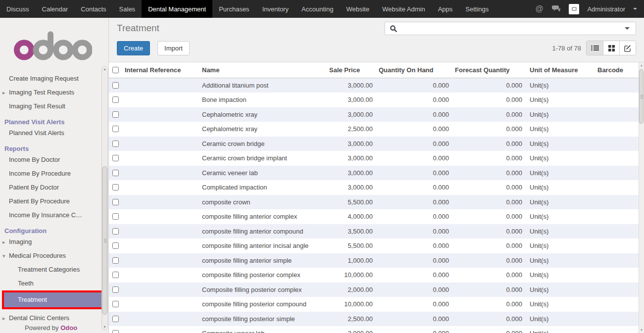  Describe the element at coordinates (69, 328) in the screenshot. I see `powered-by-brand: Odoo` at that location.